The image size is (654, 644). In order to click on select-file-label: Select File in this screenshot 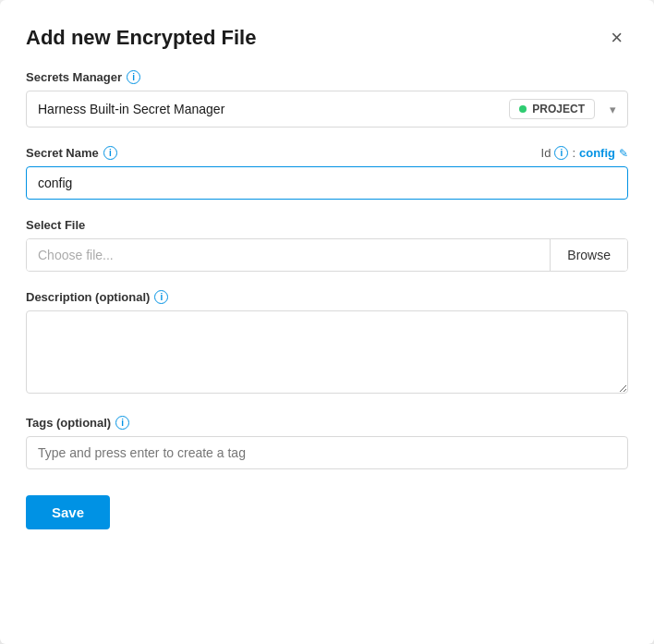, I will do `click(327, 225)`.